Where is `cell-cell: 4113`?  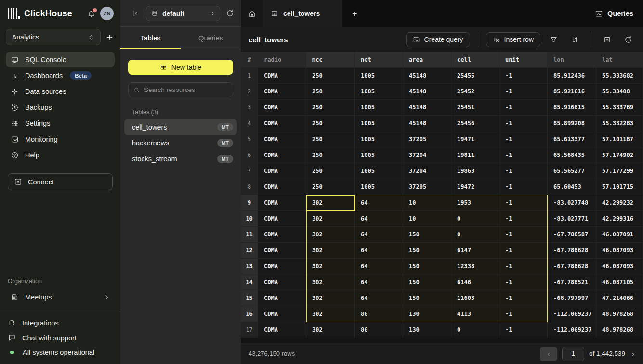
cell-cell: 4113 is located at coordinates (475, 314).